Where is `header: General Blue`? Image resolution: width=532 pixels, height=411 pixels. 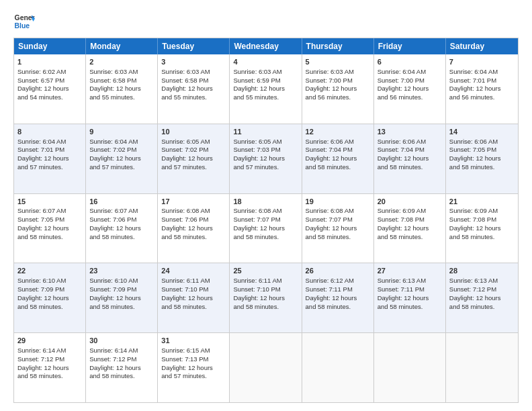
header: General Blue is located at coordinates (266, 21).